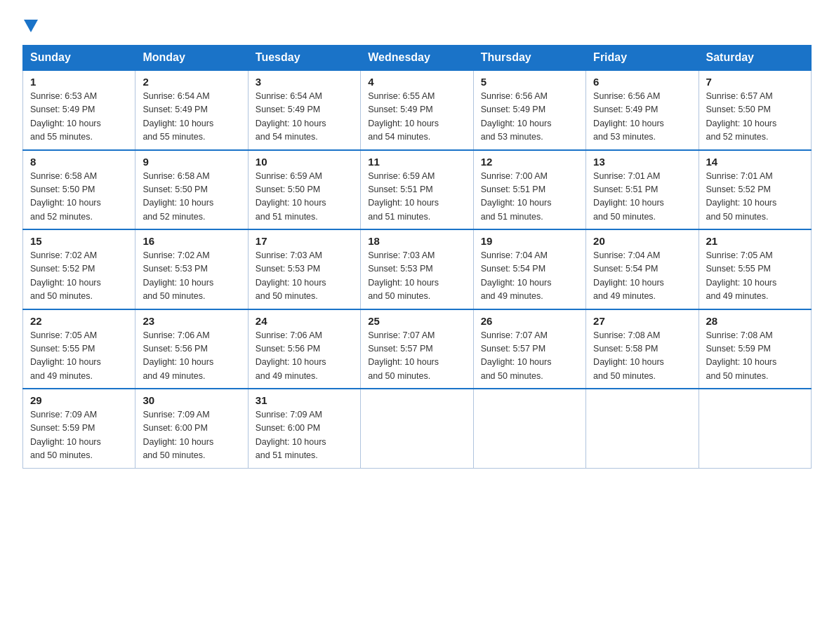 The height and width of the screenshot is (644, 834). Describe the element at coordinates (417, 349) in the screenshot. I see `calendar-week-row: 22 Sunrise: 7:05 AMSunset: 5:55 PMDaylig…` at that location.